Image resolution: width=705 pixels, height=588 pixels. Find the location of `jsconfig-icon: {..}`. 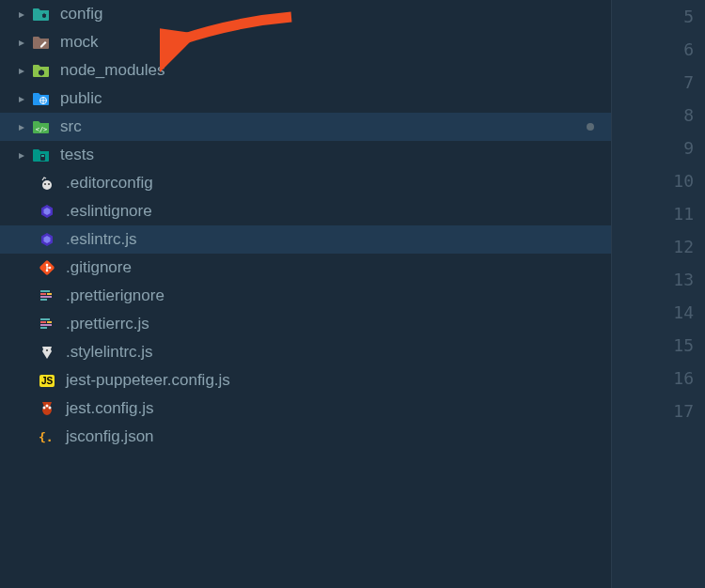

jsconfig-icon: {..} is located at coordinates (47, 437).